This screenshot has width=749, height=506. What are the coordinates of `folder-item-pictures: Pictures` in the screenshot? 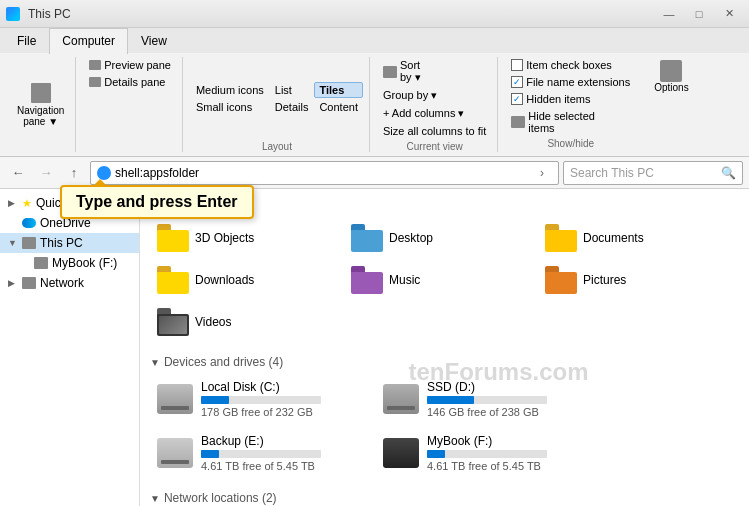 It's located at (633, 280).